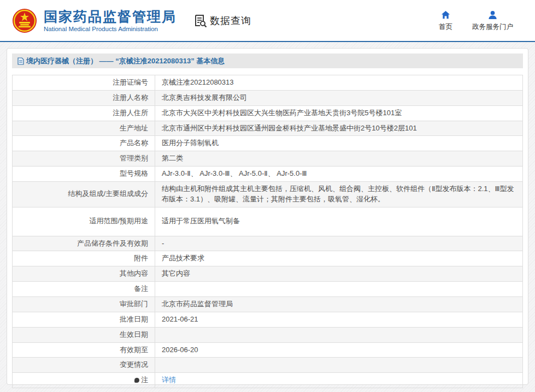 The width and height of the screenshot is (535, 392). Describe the element at coordinates (268, 61) in the screenshot. I see `page-title-bar: 境内医疗器械（注册） —— “京械注准20212080313” 基本信息` at that location.